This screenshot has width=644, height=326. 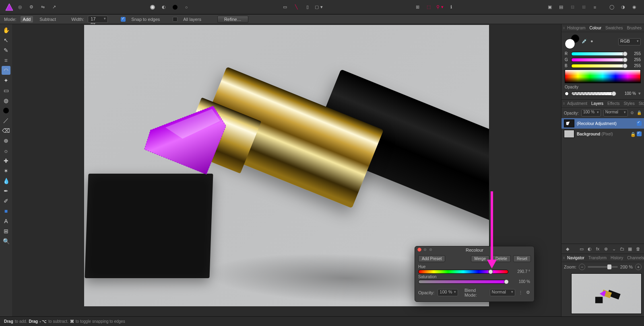 What do you see at coordinates (186, 7) in the screenshot?
I see `white-circle-icon: ○` at bounding box center [186, 7].